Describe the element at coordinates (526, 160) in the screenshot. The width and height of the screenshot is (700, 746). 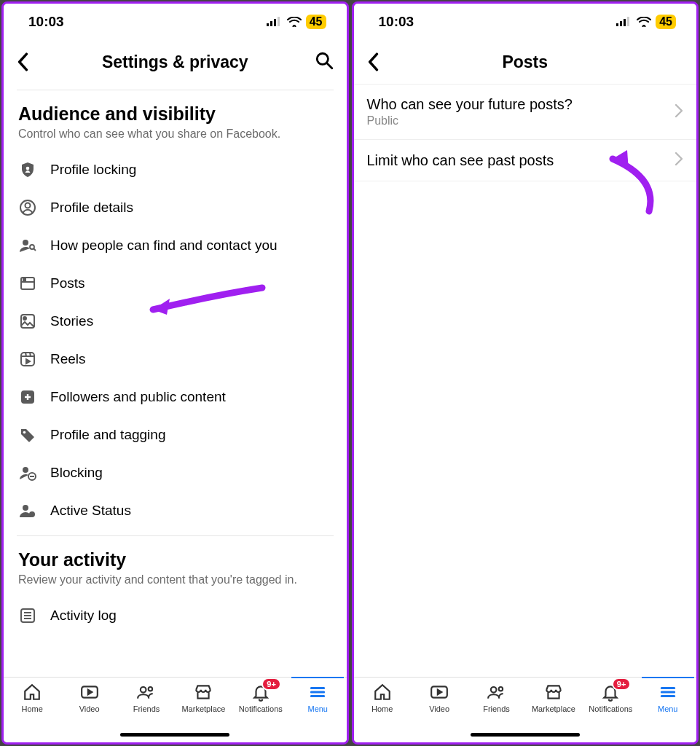
I see `row-limit-past-posts: Limit who can see past posts` at that location.